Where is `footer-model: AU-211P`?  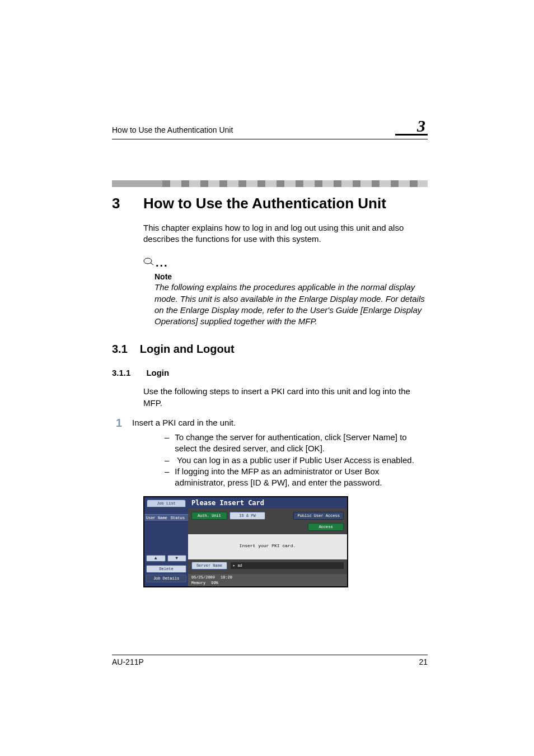 footer-model: AU-211P is located at coordinates (128, 662).